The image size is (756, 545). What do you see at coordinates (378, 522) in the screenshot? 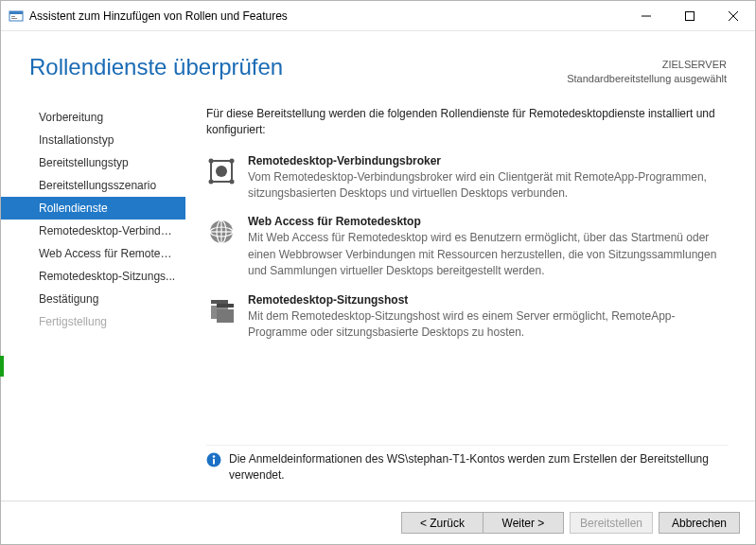
I see `footer: < Zurück Weiter > Bereitstellen Abbreche…` at bounding box center [378, 522].